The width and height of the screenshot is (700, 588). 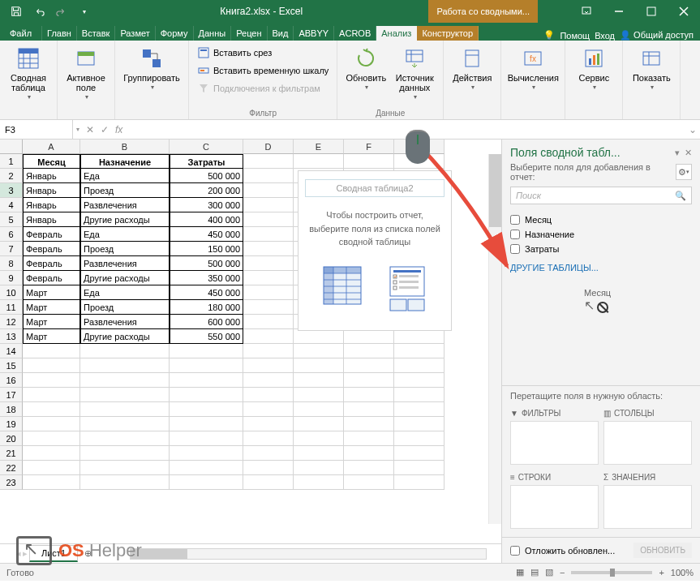 What do you see at coordinates (206, 293) in the screenshot?
I see `cell: 450 000` at bounding box center [206, 293].